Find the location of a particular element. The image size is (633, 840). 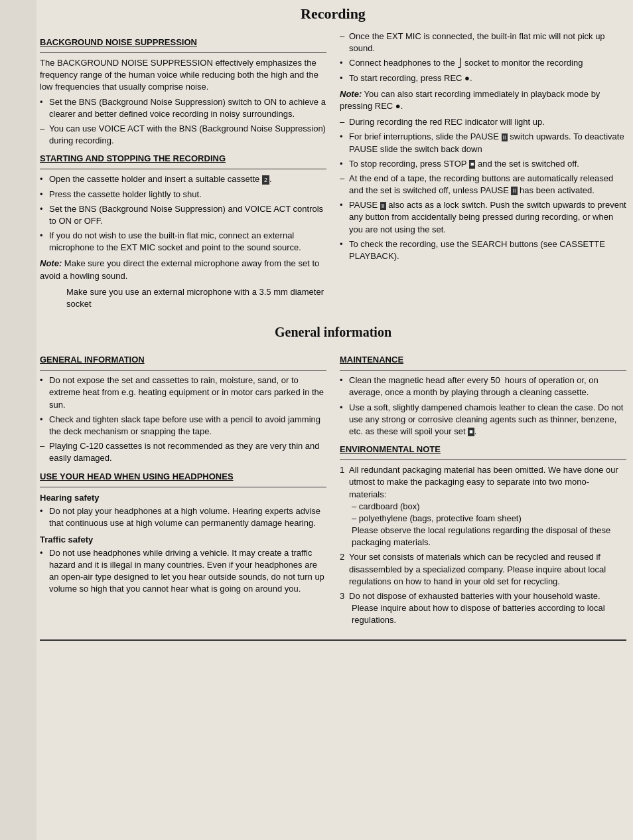

hearing-safety-label: Hearing safety is located at coordinates (183, 498).